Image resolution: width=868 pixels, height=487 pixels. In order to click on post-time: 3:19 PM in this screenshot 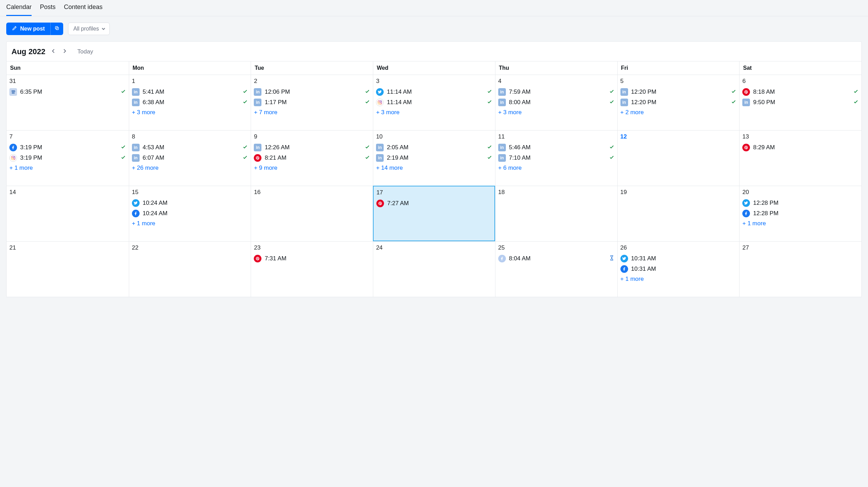, I will do `click(31, 158)`.